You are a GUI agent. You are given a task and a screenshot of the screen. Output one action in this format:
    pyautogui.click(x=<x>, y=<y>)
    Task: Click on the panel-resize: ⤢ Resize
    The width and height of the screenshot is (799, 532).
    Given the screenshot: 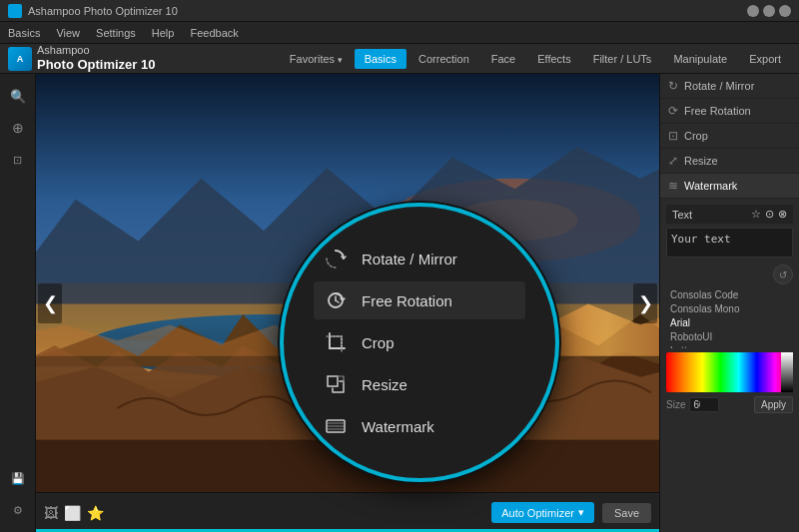 What is the action you would take?
    pyautogui.click(x=729, y=162)
    